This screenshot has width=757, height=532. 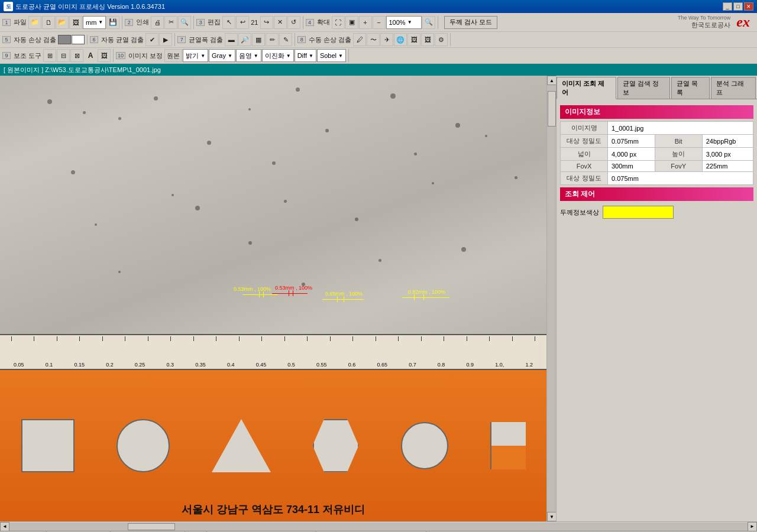 I want to click on fullscreen-btn: ⛶, so click(x=338, y=22).